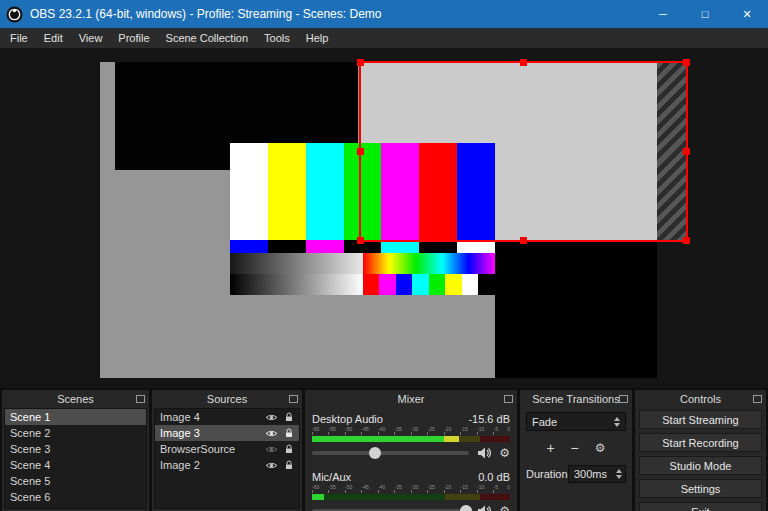  Describe the element at coordinates (590, 474) in the screenshot. I see `duration-value: 300ms` at that location.